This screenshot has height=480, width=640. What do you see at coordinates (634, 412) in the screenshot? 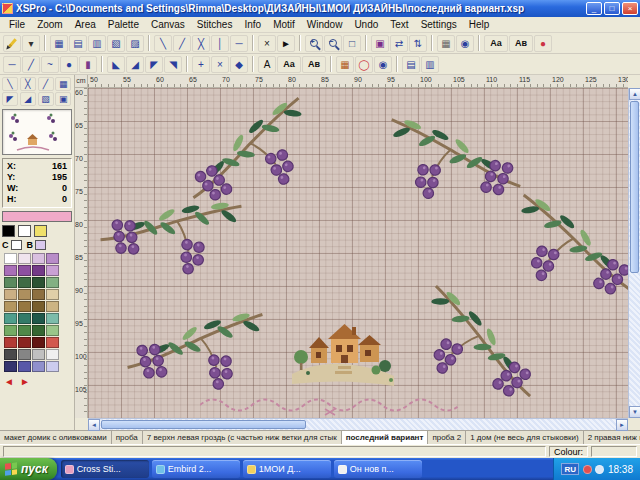
I see `scroll-down-icon: ▼` at bounding box center [634, 412].